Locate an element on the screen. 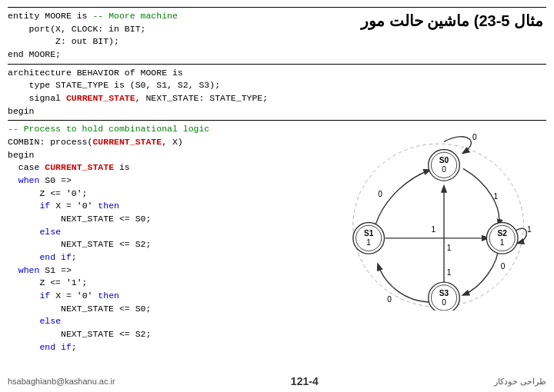 This screenshot has height=392, width=554. top-divider is located at coordinates (277, 8).